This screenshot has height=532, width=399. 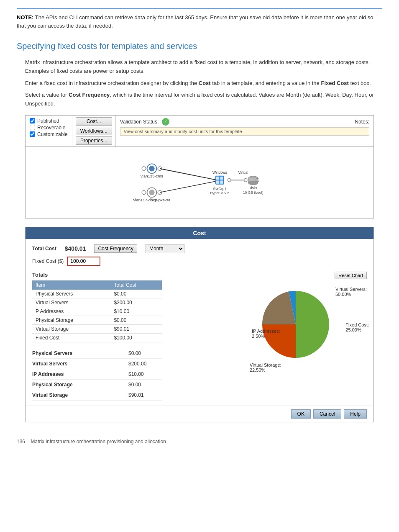 What do you see at coordinates (33, 127) in the screenshot?
I see `recoverable-checkbox` at bounding box center [33, 127].